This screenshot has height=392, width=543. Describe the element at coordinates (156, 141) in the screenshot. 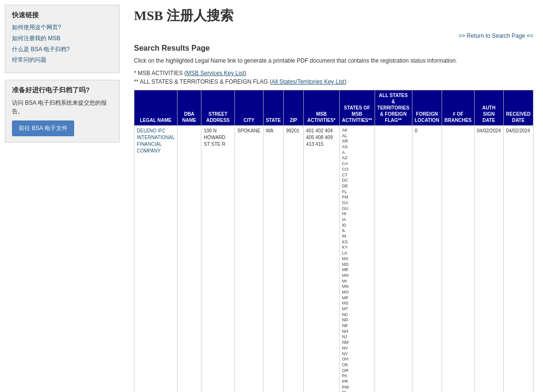

I see `legal-name-link: DELENO IFC INTERNATIONAL FINANCIAL COMPA…` at that location.